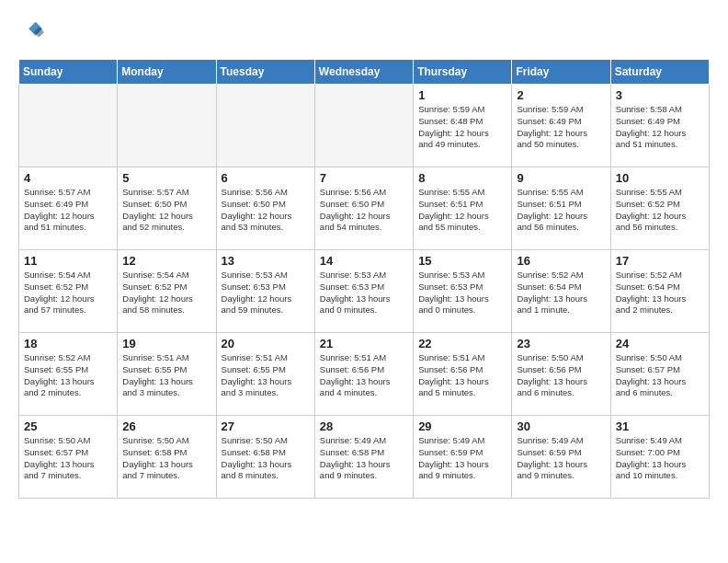  I want to click on day-info: Sunrise: 5:59 AM Sunset: 6:48 PM Dayligh…, so click(462, 127).